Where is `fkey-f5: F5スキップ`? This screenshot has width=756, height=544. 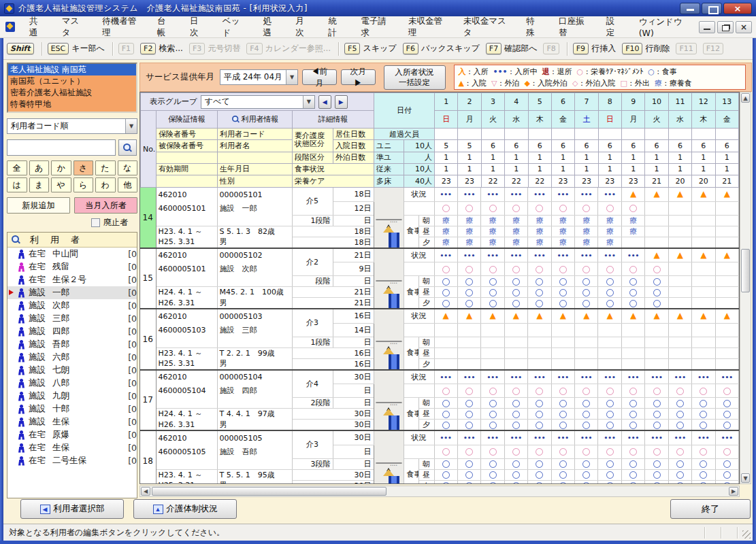 fkey-f5: F5スキップ is located at coordinates (370, 49).